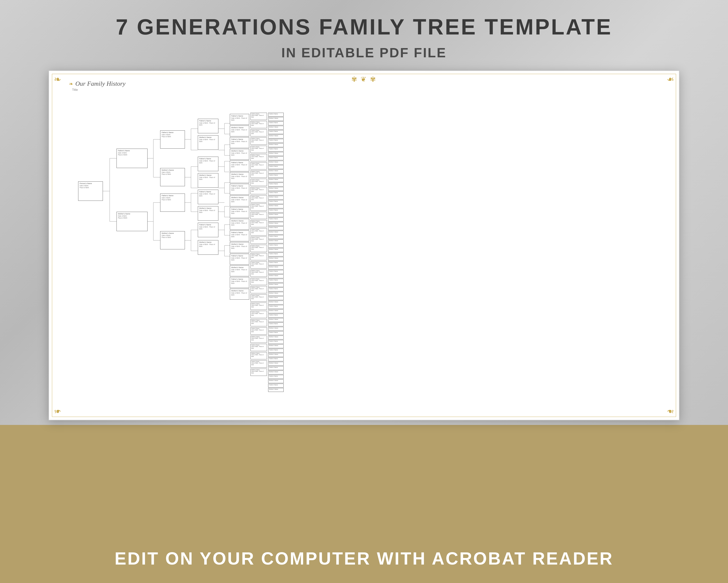 The image size is (728, 583). I want to click on gen6-23: Father's NameDate of Birth · Place of Bi…, so click(259, 298).